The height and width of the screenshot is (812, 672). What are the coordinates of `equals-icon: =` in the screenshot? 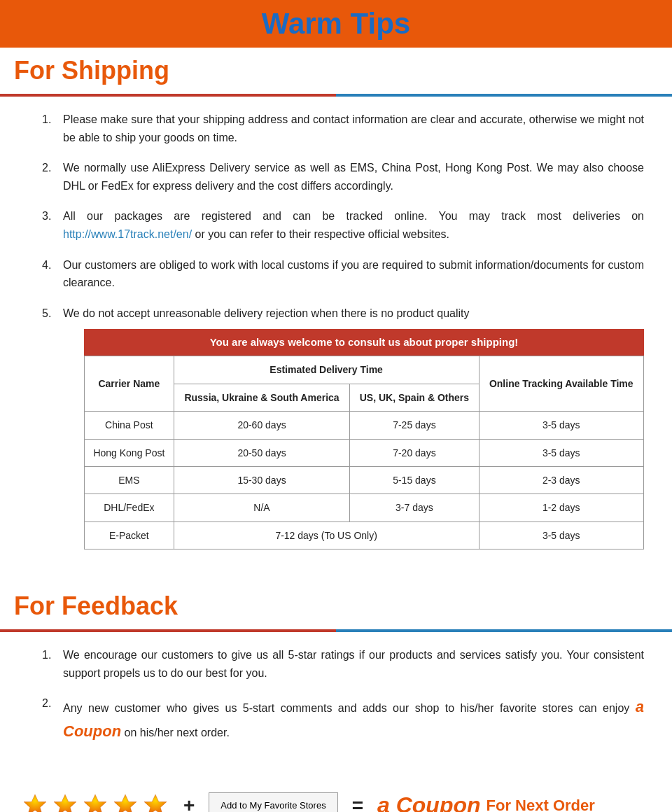 It's located at (358, 804).